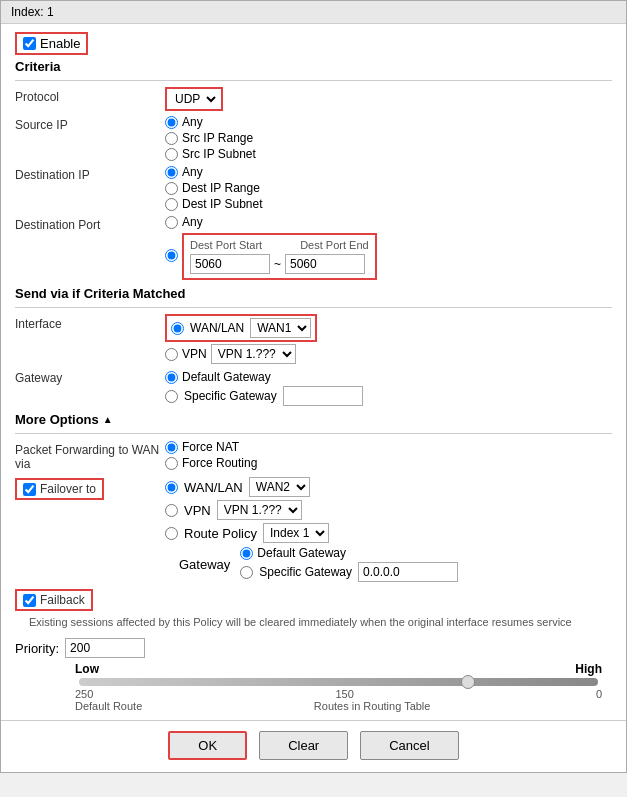 The height and width of the screenshot is (797, 627). I want to click on source-ip-any-radio, so click(172, 122).